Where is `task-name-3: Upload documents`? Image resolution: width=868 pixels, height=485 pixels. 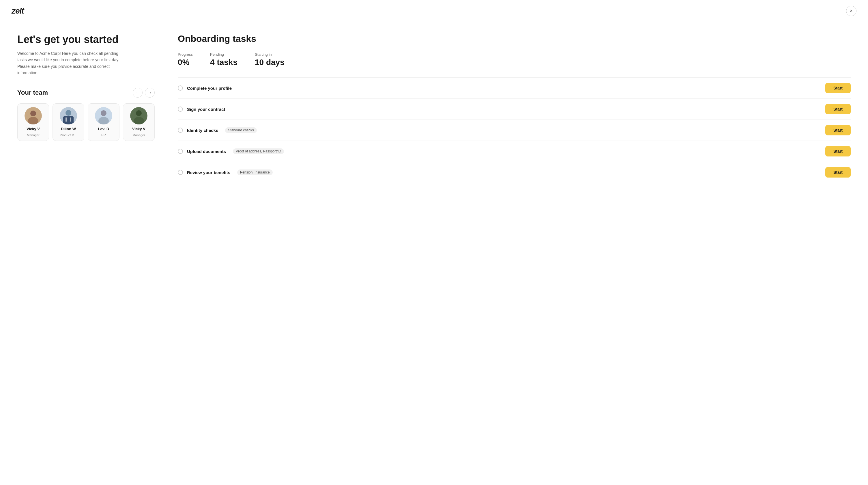 task-name-3: Upload documents is located at coordinates (207, 152).